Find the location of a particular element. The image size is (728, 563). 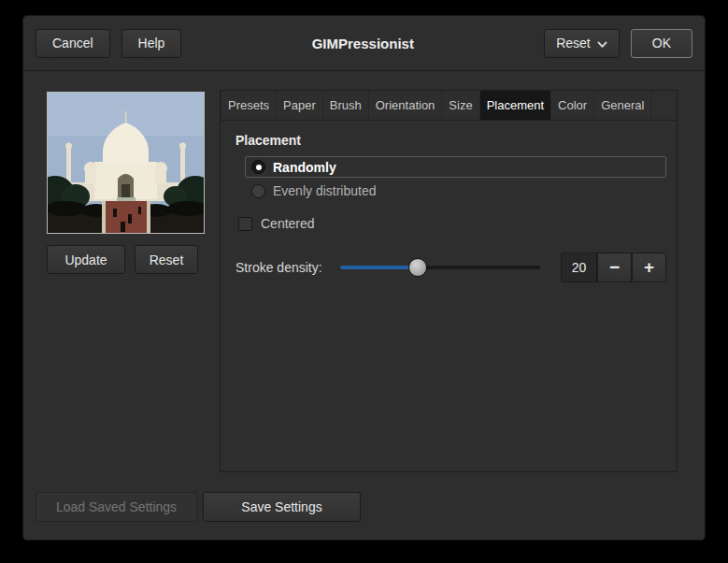

centered-checkbox-row: Centered is located at coordinates (277, 224).